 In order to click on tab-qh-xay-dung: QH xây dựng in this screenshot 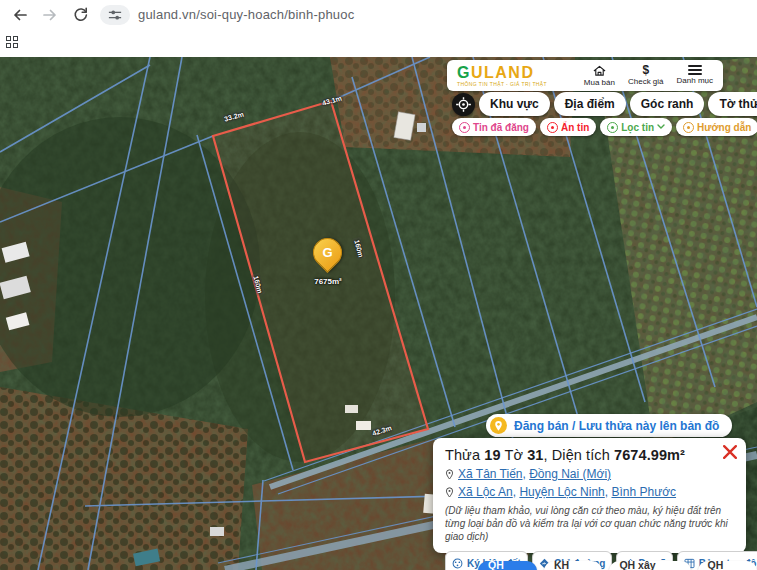, I will do `click(650, 566)`.